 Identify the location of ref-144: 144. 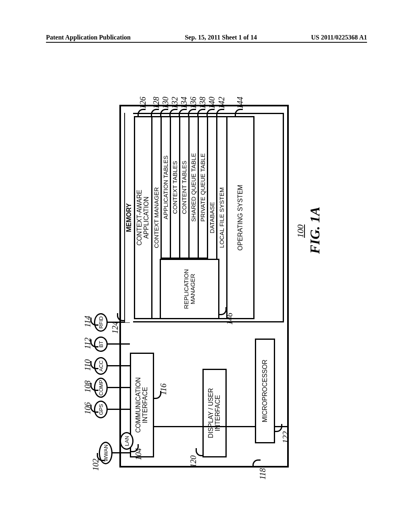
(240, 103).